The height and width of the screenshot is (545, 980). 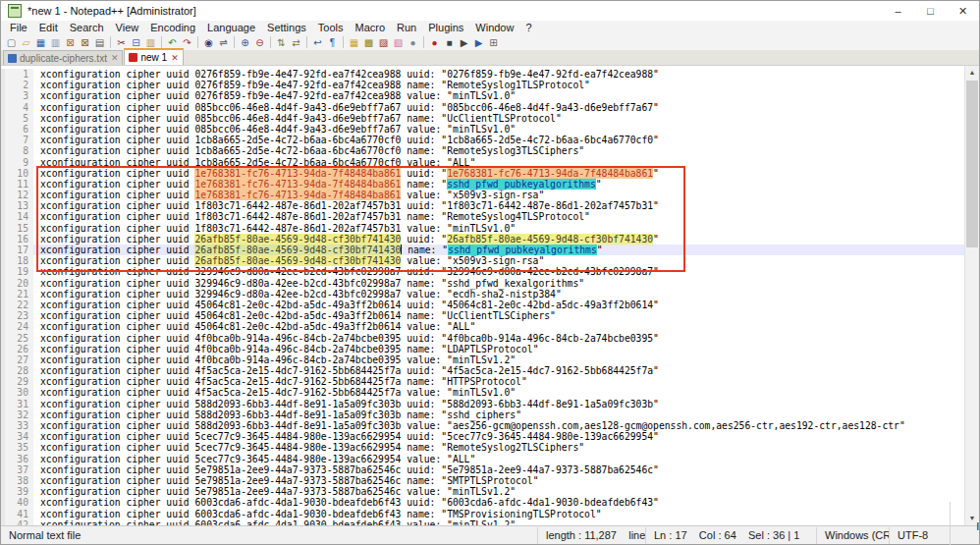 What do you see at coordinates (446, 27) in the screenshot?
I see `menu-item-plugins: Plugins` at bounding box center [446, 27].